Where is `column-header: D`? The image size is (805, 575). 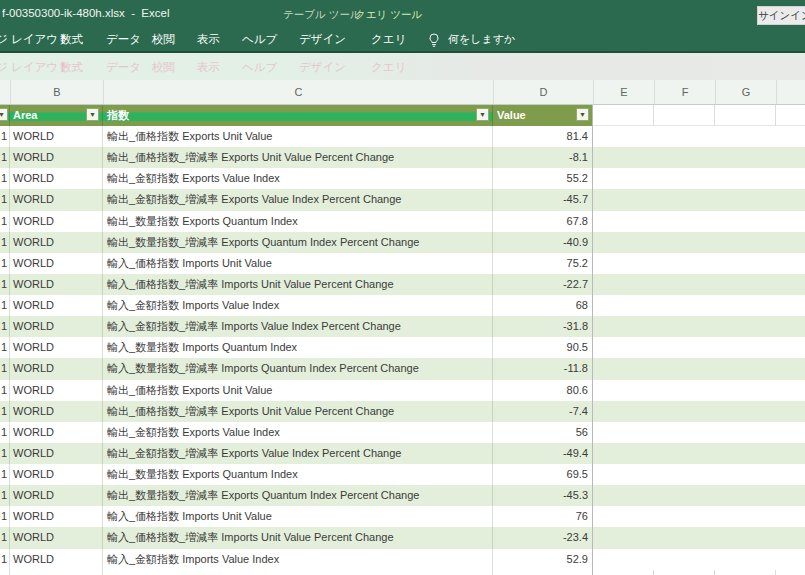 column-header: D is located at coordinates (543, 92).